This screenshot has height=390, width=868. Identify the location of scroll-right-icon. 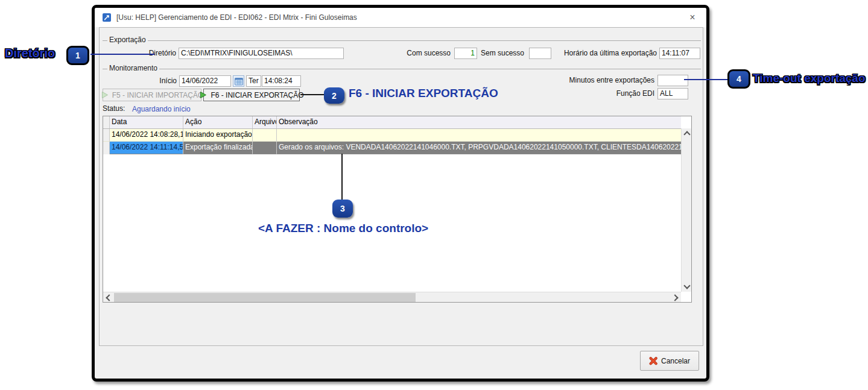
(676, 298).